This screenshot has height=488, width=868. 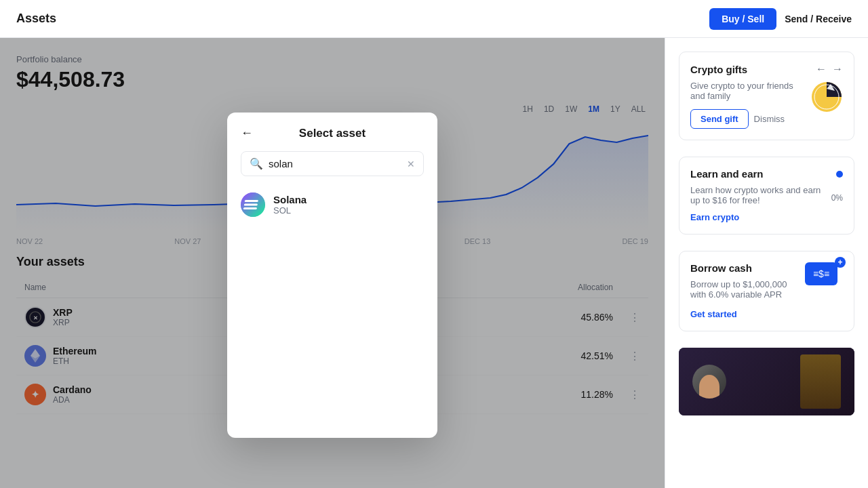 What do you see at coordinates (837, 198) in the screenshot?
I see `learn-percent: 0%` at bounding box center [837, 198].